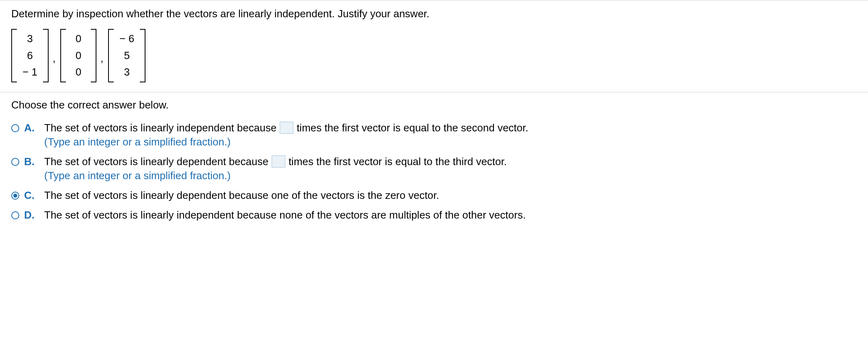 The height and width of the screenshot is (364, 868). I want to click on vector-1: 3 6 − 1, so click(30, 55).